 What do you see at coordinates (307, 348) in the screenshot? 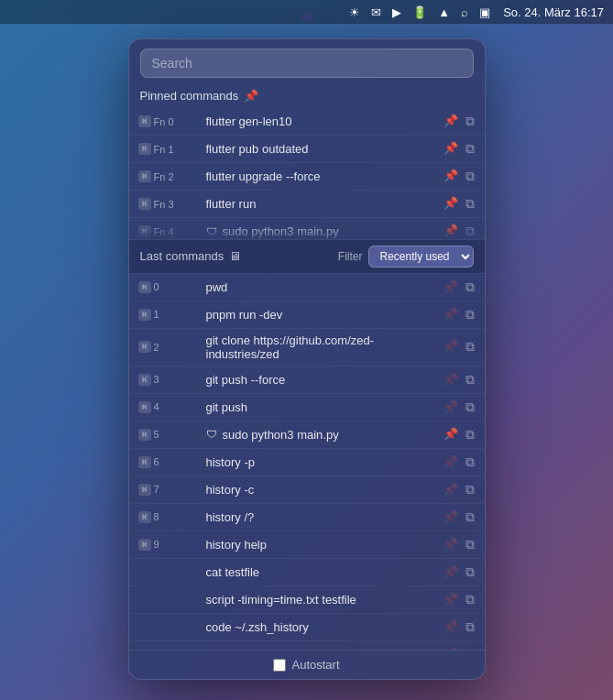
I see `table-row: ⌘2git clone https://github.com/zed-indus…` at bounding box center [307, 348].